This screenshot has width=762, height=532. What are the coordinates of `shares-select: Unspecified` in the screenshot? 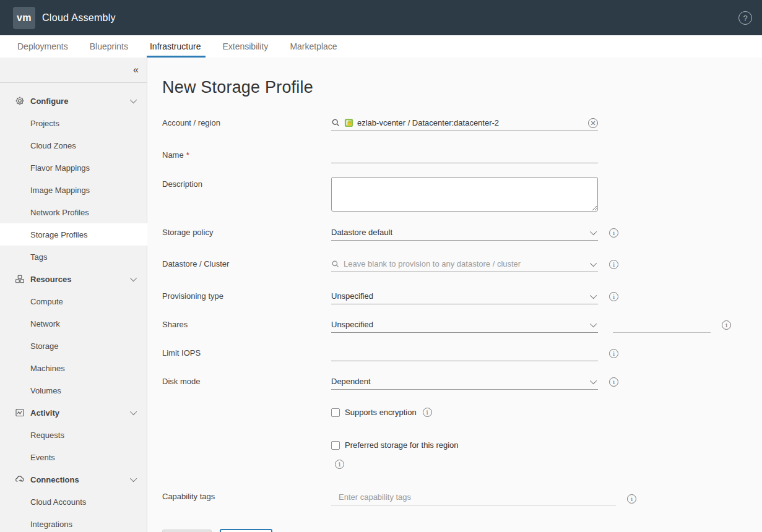 It's located at (464, 325).